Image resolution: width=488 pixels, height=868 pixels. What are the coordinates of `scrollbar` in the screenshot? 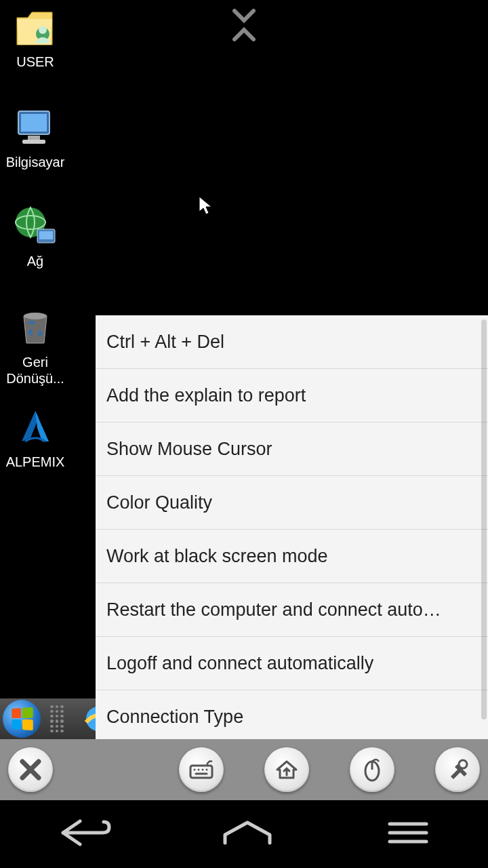 It's located at (484, 519).